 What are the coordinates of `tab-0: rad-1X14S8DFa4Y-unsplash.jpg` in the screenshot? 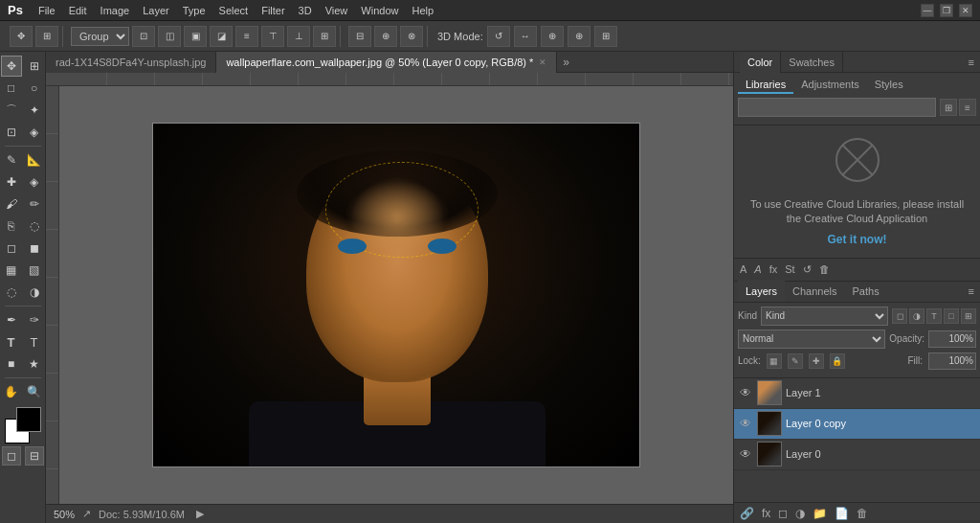 It's located at (131, 62).